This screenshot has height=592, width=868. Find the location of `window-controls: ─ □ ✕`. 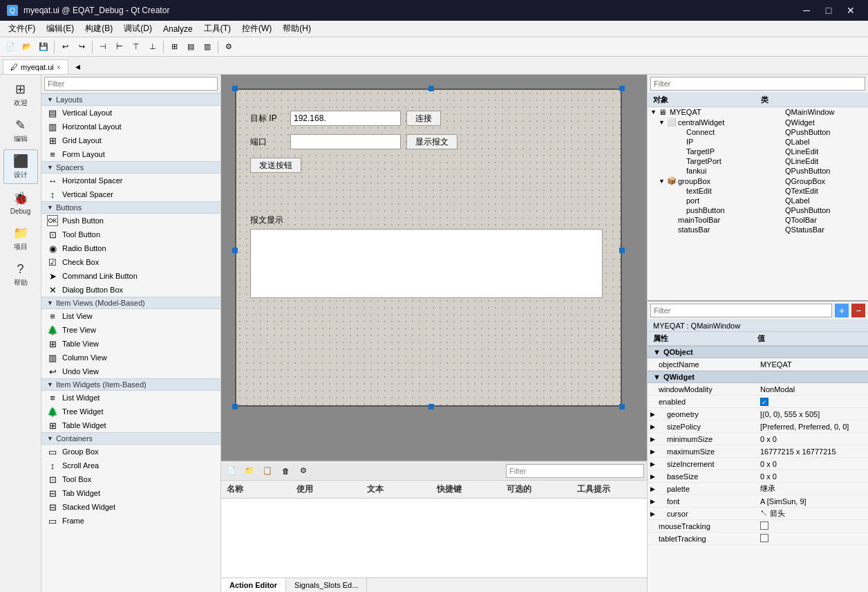

window-controls: ─ □ ✕ is located at coordinates (829, 10).